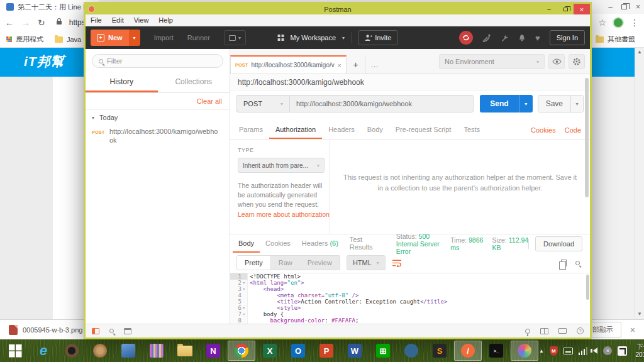  What do you see at coordinates (362, 244) in the screenshot?
I see `response-tab-test-results: Test Results` at bounding box center [362, 244].